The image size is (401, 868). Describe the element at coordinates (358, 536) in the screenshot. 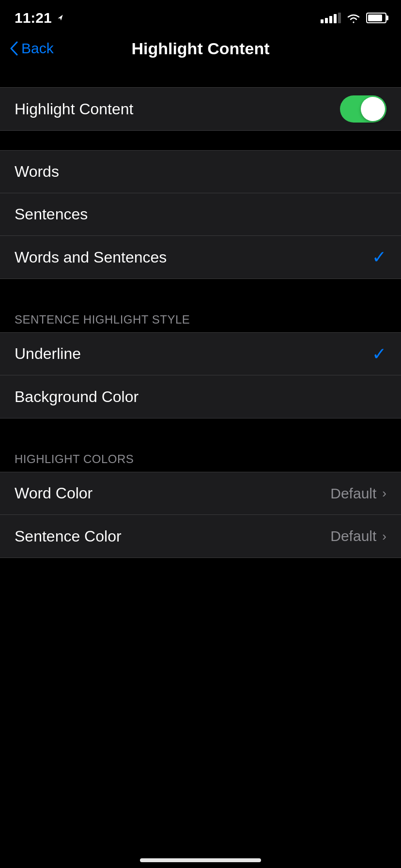

I see `sentence-color-right: Default ›` at that location.